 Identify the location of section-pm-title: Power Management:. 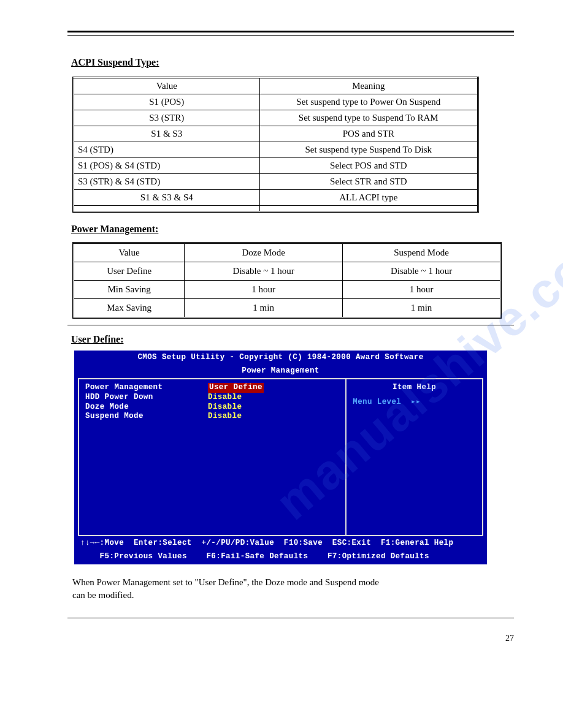
(293, 229).